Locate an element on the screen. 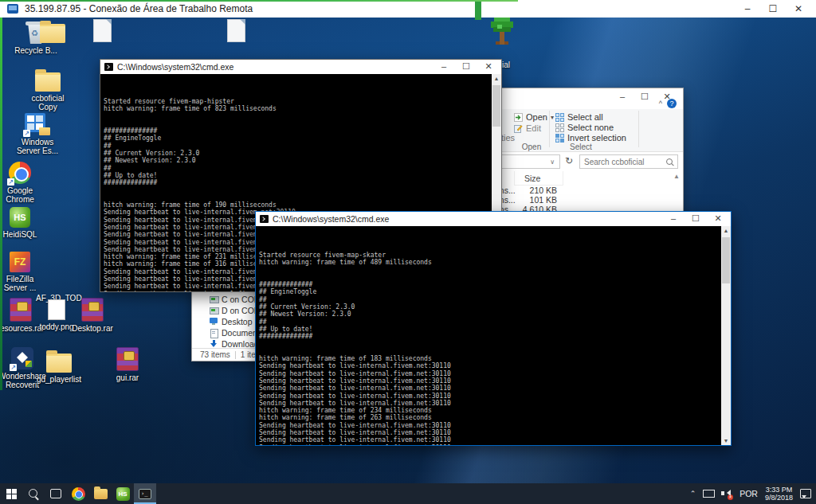  task-view-button is located at coordinates (56, 494).